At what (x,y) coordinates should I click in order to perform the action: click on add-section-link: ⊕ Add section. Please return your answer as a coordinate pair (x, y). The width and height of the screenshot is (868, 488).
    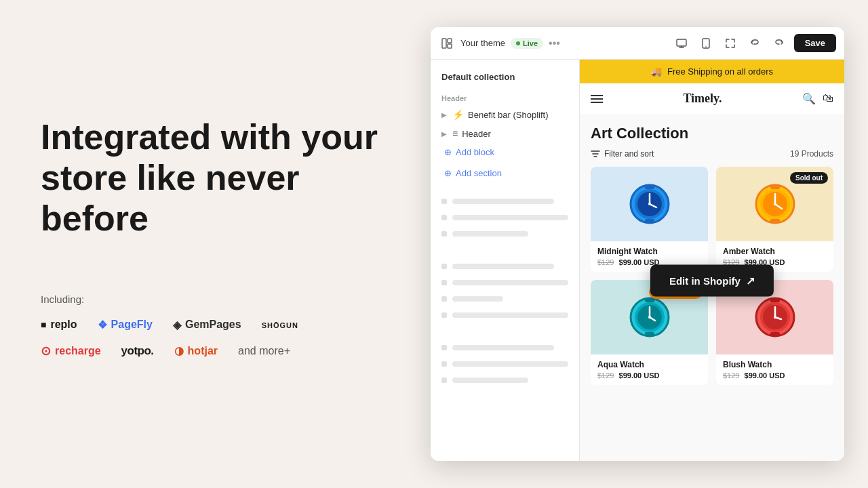
    Looking at the image, I should click on (505, 174).